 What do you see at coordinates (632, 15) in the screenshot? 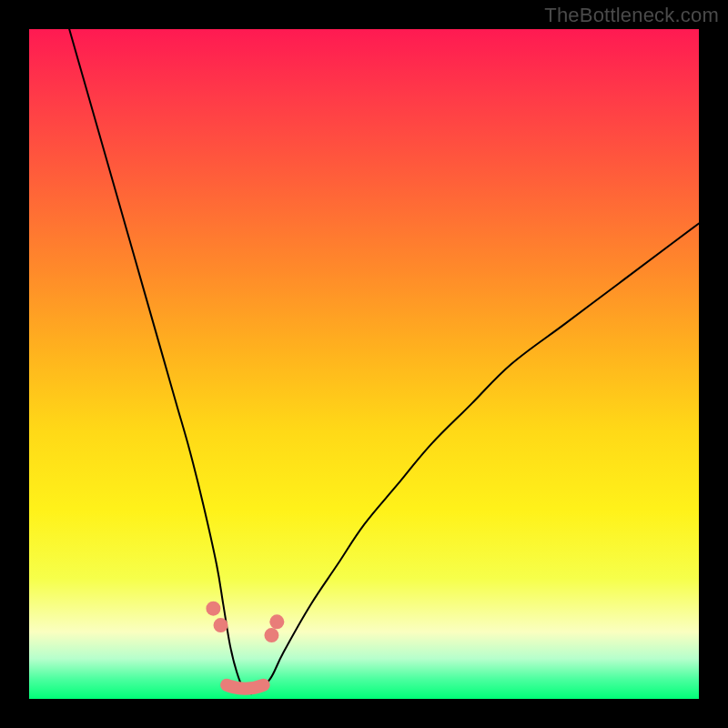
I see `watermark-text: TheBottleneck.com` at bounding box center [632, 15].